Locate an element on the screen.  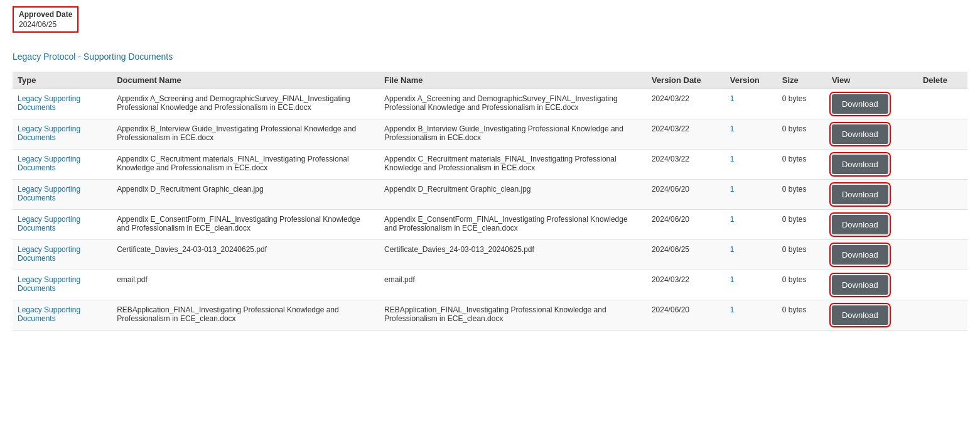
cell-version-date: 2024/06/25 is located at coordinates (686, 255).